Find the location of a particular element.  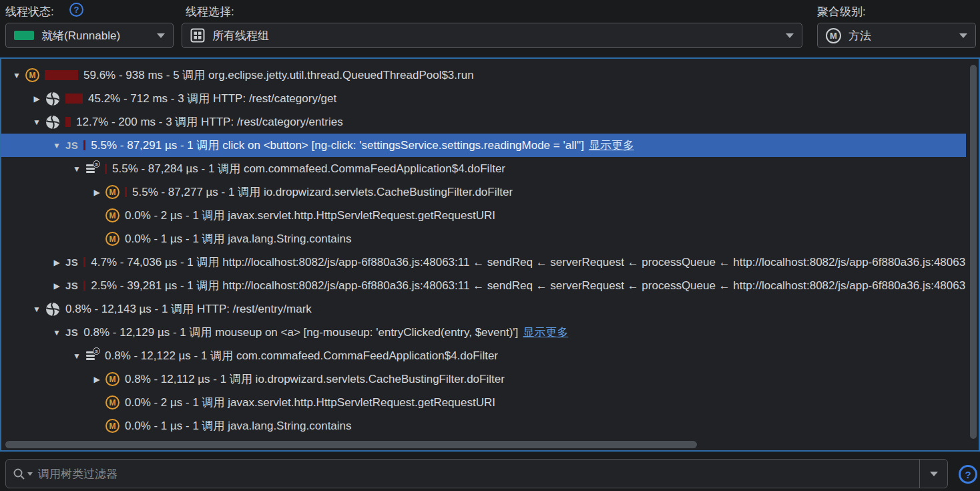

tree-row: ▼0.8% - 12,143 µs - 1 调用 HTTP: /rest/ent… is located at coordinates (483, 309).